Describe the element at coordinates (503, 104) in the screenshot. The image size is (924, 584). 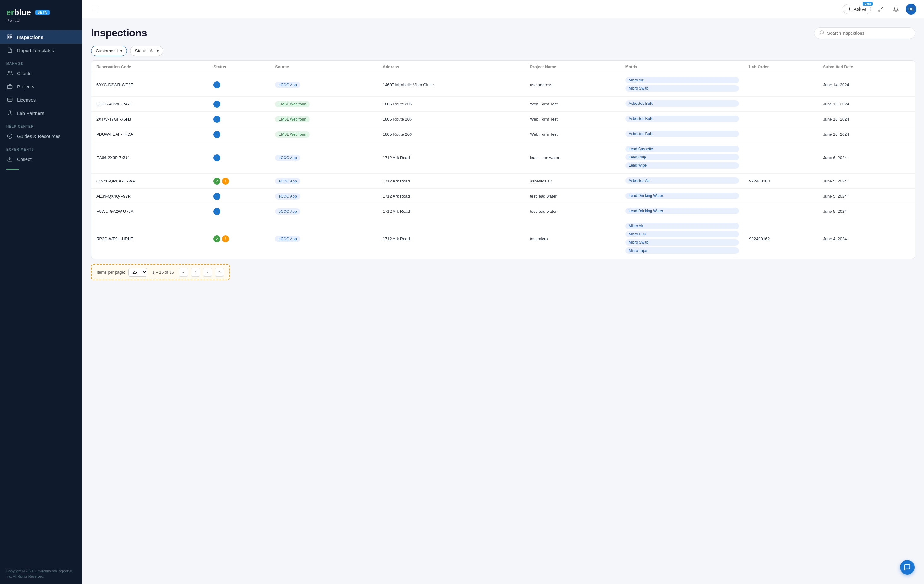
I see `table-row: QHH6-4HWE-P47UiEMSL Web form1805 Route 2…` at that location.